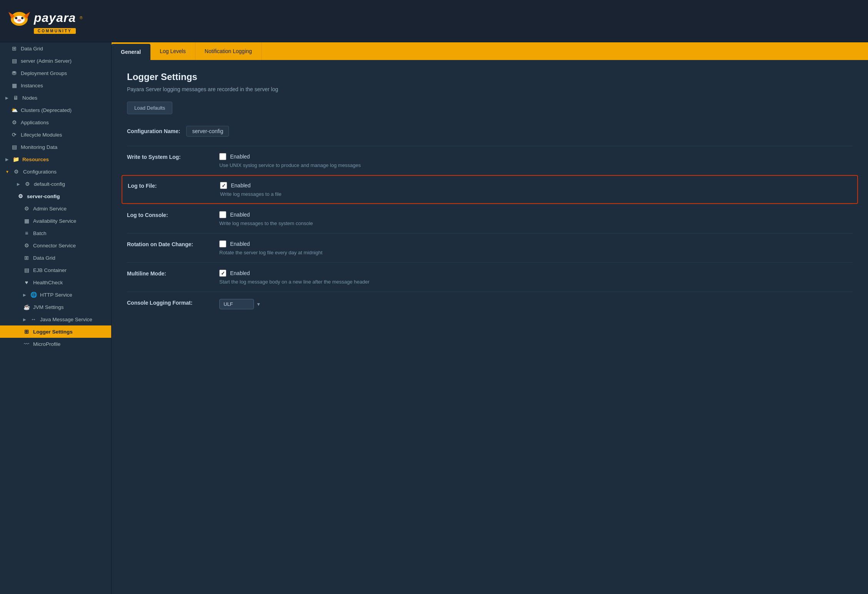 Image resolution: width=868 pixels, height=594 pixels. I want to click on sidebar-item-admin-server: ▤ server (Admin Server), so click(55, 61).